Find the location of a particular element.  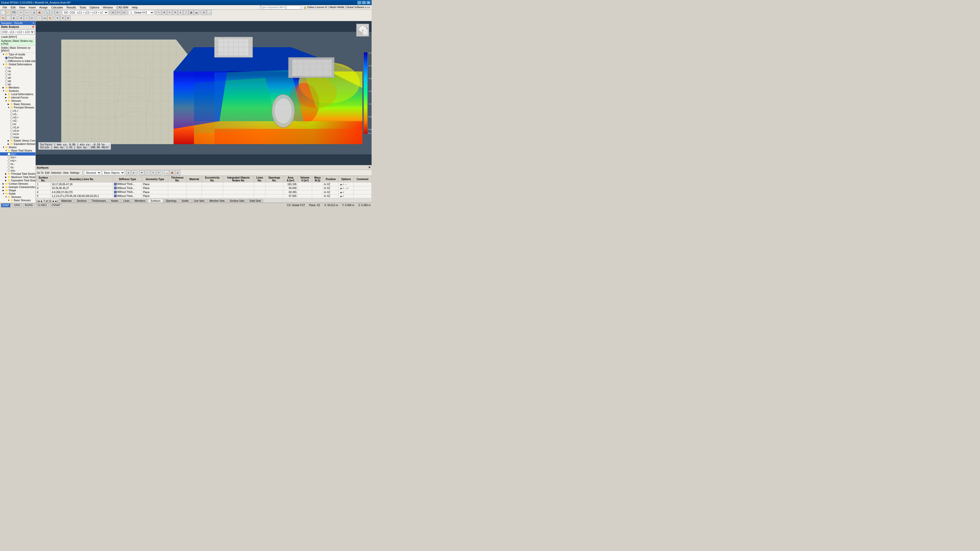

keyword-search is located at coordinates (281, 8).